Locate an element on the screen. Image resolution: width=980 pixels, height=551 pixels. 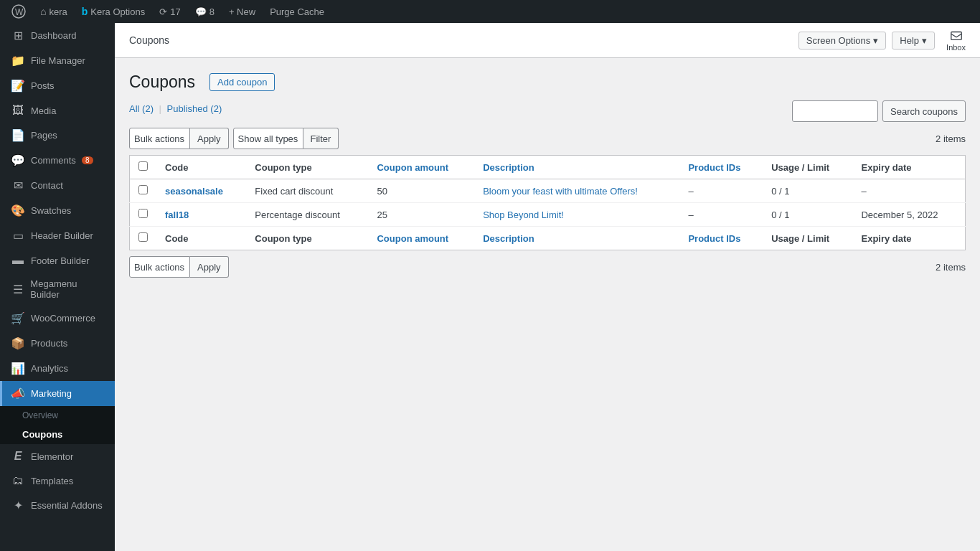
items-count-bottom: 2 items is located at coordinates (951, 267).